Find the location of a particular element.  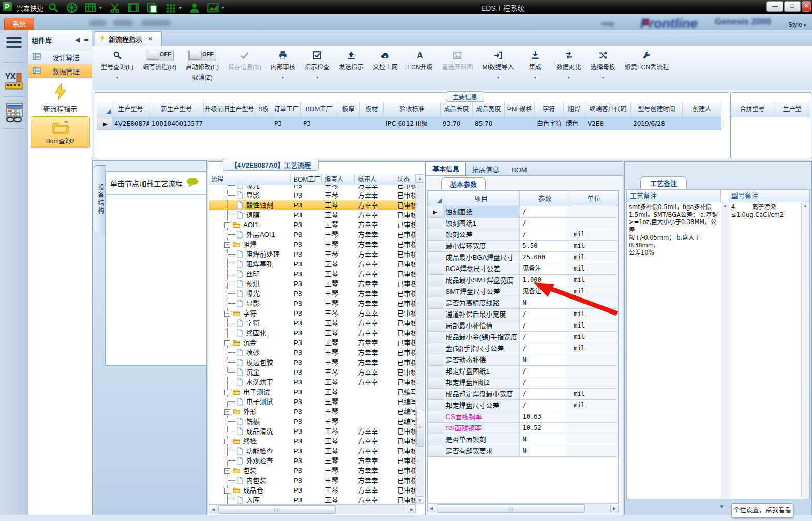

chart-icon is located at coordinates (213, 8).